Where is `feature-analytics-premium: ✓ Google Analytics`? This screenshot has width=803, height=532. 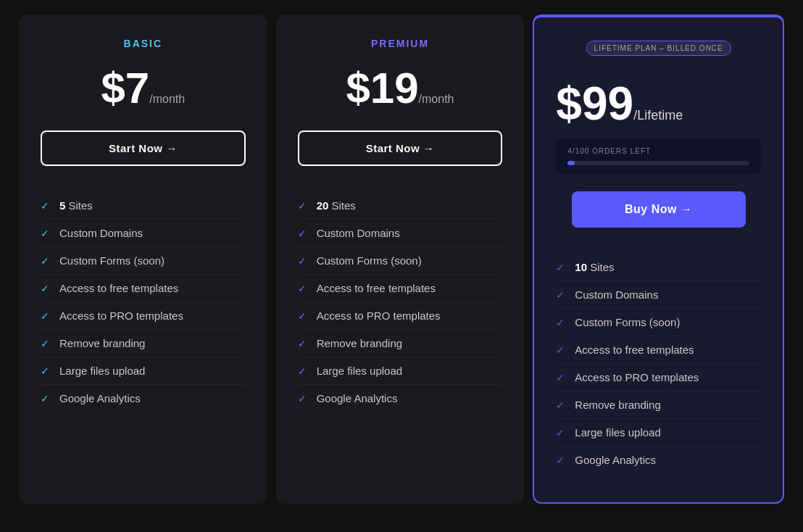 feature-analytics-premium: ✓ Google Analytics is located at coordinates (400, 399).